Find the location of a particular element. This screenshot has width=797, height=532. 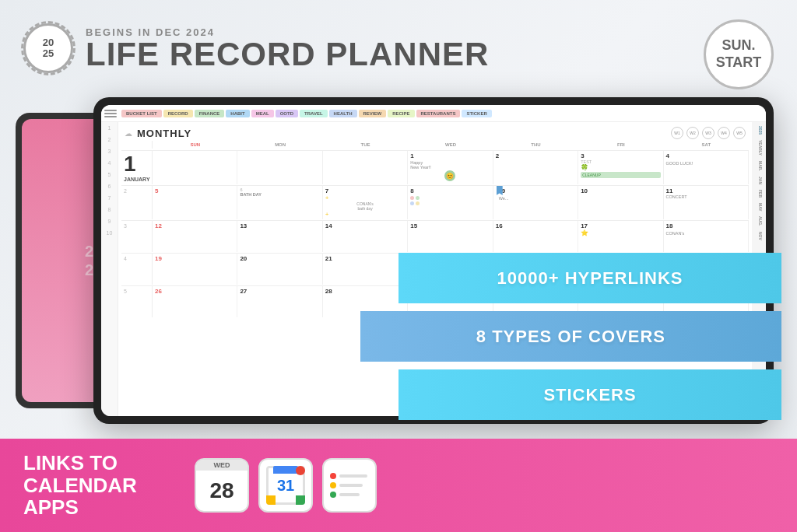

hyperlinks-overlay: 10000+ HYPERLINKS is located at coordinates (590, 278).